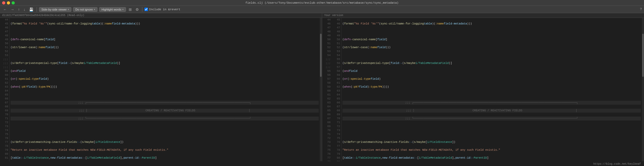 This screenshot has width=644, height=166. I want to click on title-bar: fields.clj (/Users/Tony/Documents/evclub…, so click(322, 3).